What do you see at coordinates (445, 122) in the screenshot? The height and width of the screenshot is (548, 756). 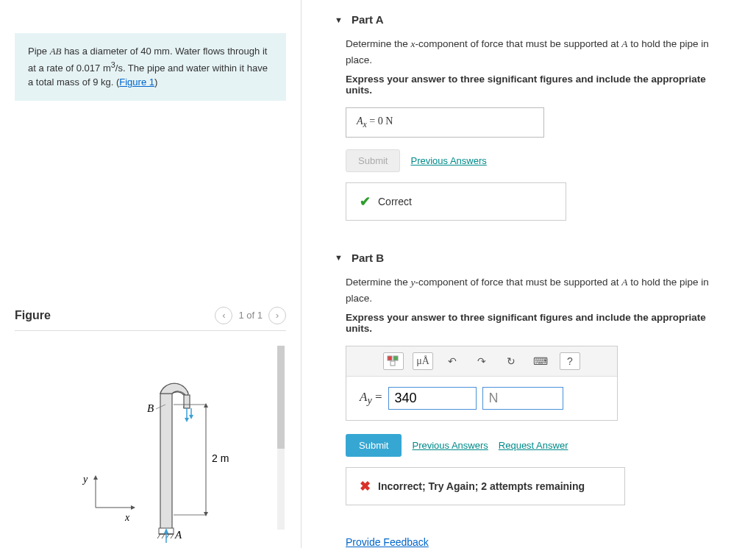 I see `part-a-answer-display: Ax = 0 N` at bounding box center [445, 122].